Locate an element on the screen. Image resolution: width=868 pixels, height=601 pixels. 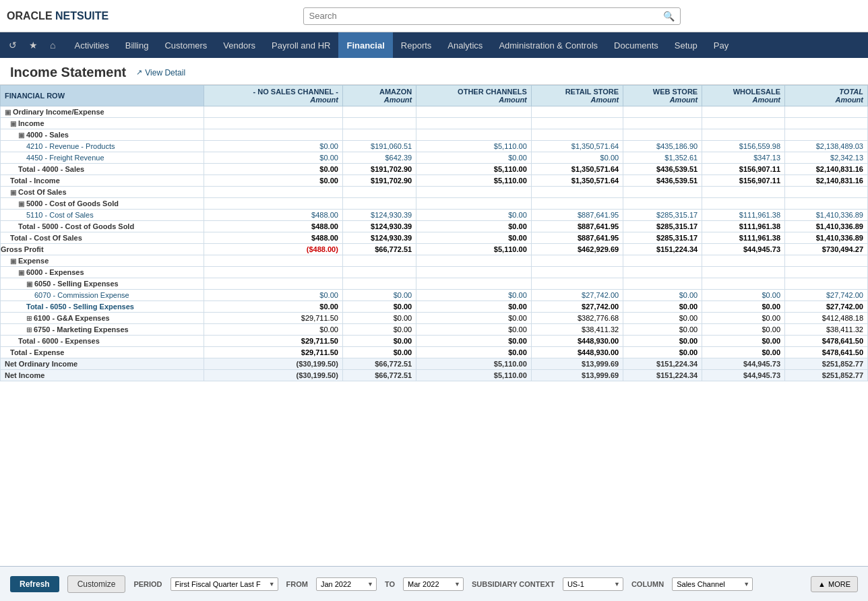
table-row: ▣6000 - Expenses is located at coordinates (434, 272).